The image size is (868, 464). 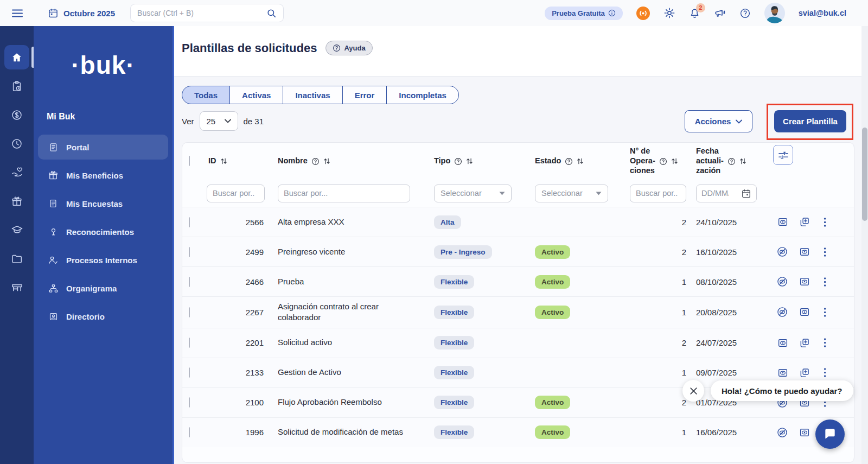 What do you see at coordinates (103, 147) in the screenshot?
I see `sidebar-item-portal: Portal` at bounding box center [103, 147].